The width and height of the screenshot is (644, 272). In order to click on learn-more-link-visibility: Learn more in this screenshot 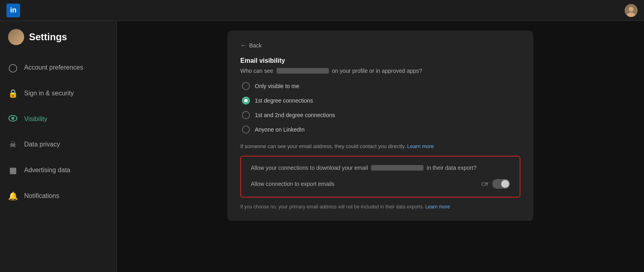, I will do `click(421, 146)`.